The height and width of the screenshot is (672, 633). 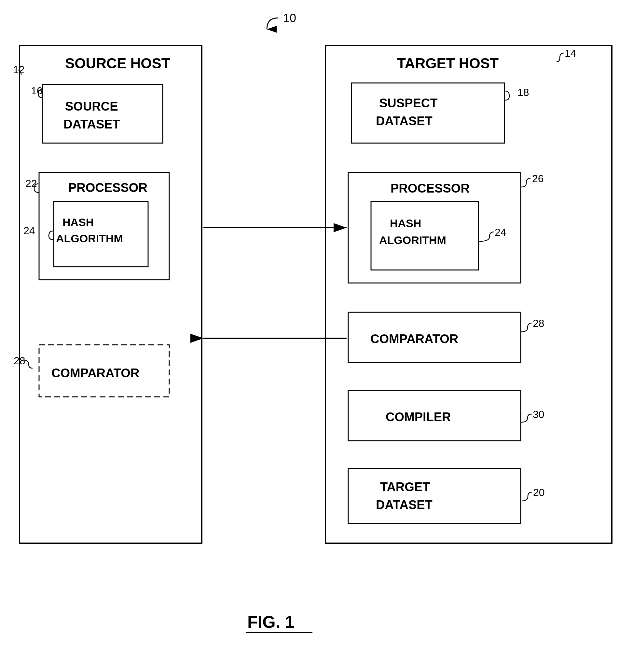 I want to click on ref-24-target: 24, so click(x=500, y=232).